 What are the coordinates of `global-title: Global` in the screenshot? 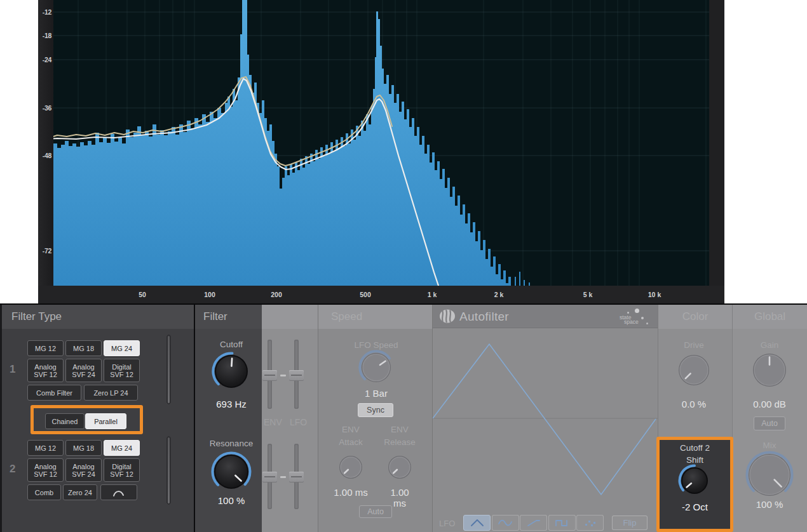 It's located at (770, 317).